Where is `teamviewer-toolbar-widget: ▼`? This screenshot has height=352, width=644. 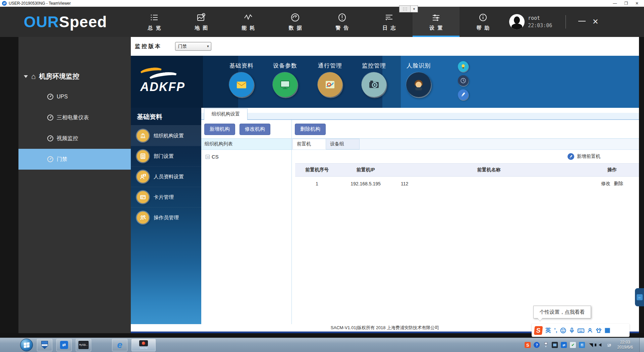
teamviewer-toolbar-widget: ▼ is located at coordinates (409, 9).